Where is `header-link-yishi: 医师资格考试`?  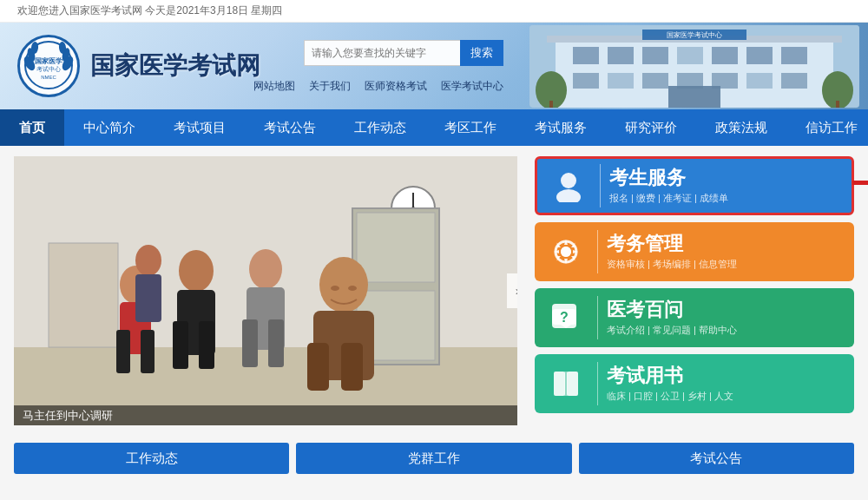 header-link-yishi: 医师资格考试 is located at coordinates (396, 87).